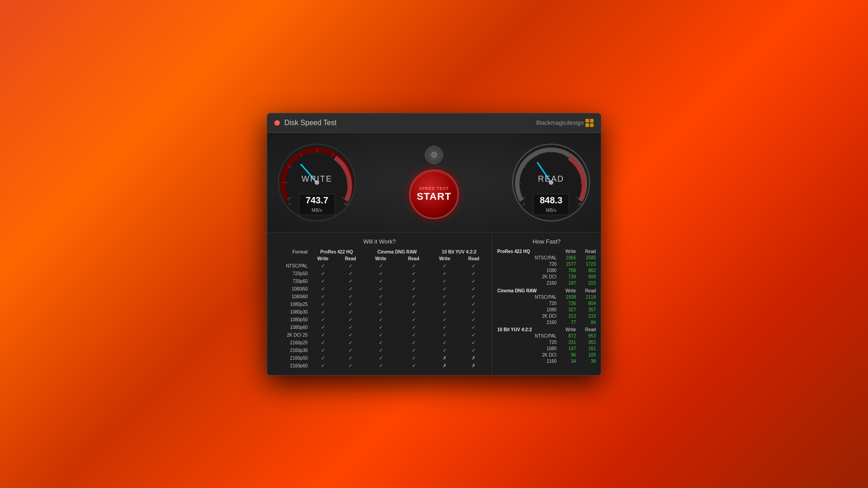 The image size is (868, 488). Describe the element at coordinates (587, 322) in the screenshot. I see `read-value: 84` at that location.